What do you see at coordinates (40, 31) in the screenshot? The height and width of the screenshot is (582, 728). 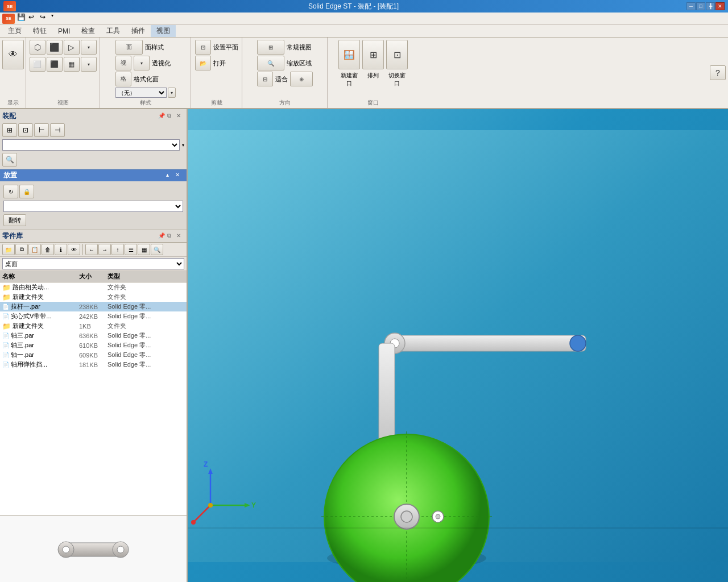 I see `menu-feature: 特征` at bounding box center [40, 31].